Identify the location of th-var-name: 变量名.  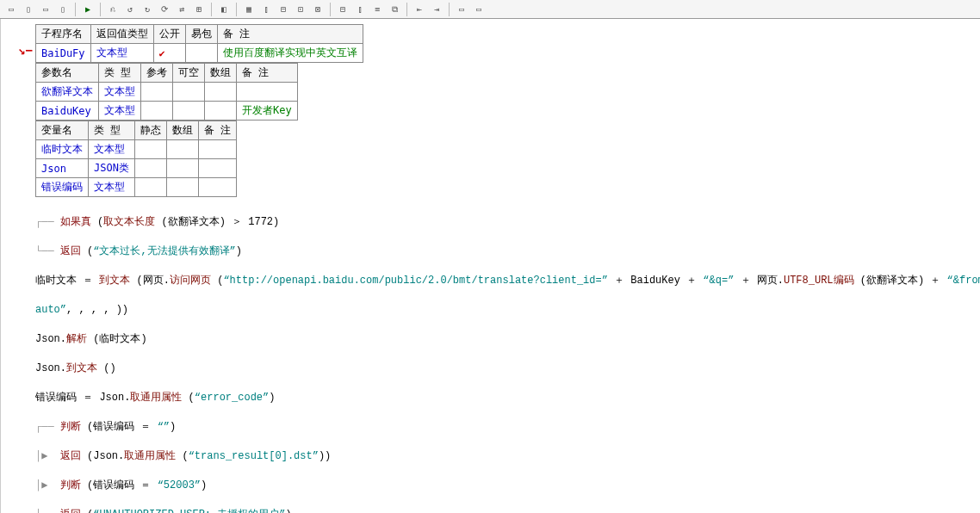
(62, 131).